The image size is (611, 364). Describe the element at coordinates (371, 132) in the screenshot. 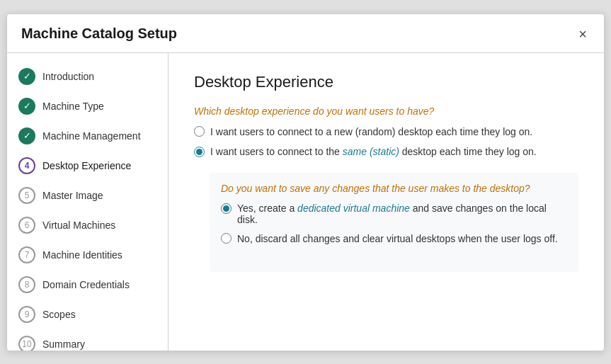

I see `radio-random-label: I want users to connect to a new (random…` at that location.